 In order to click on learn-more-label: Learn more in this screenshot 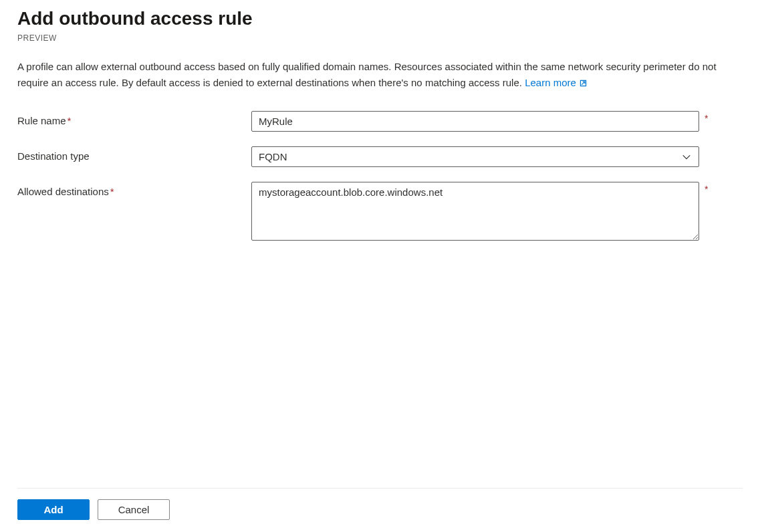, I will do `click(551, 83)`.